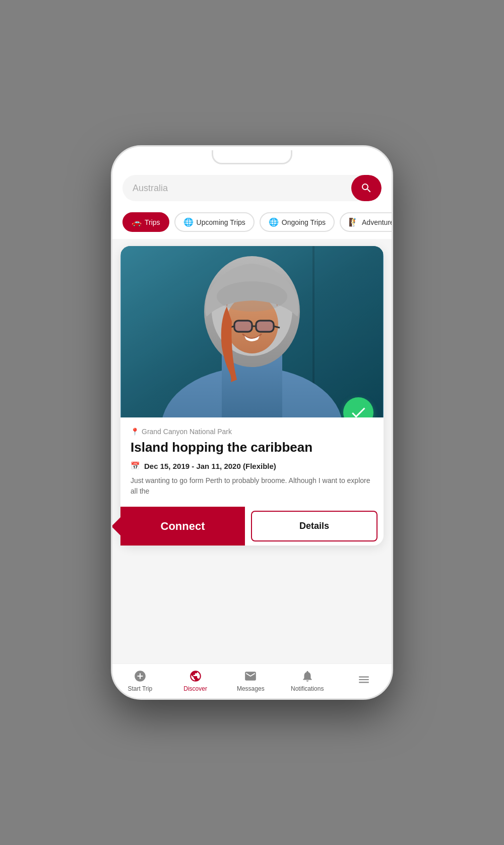 The width and height of the screenshot is (504, 845). I want to click on adventure-icon: 🧗, so click(354, 222).